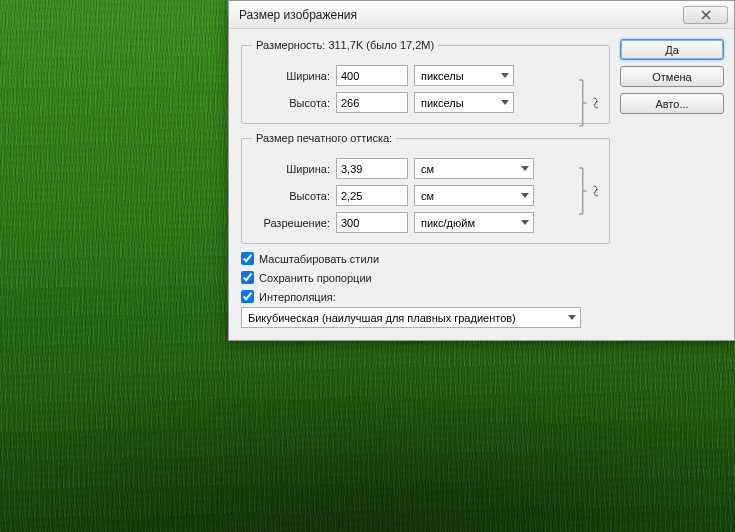 This screenshot has width=735, height=532. What do you see at coordinates (590, 103) in the screenshot?
I see `constrain-link-pixel` at bounding box center [590, 103].